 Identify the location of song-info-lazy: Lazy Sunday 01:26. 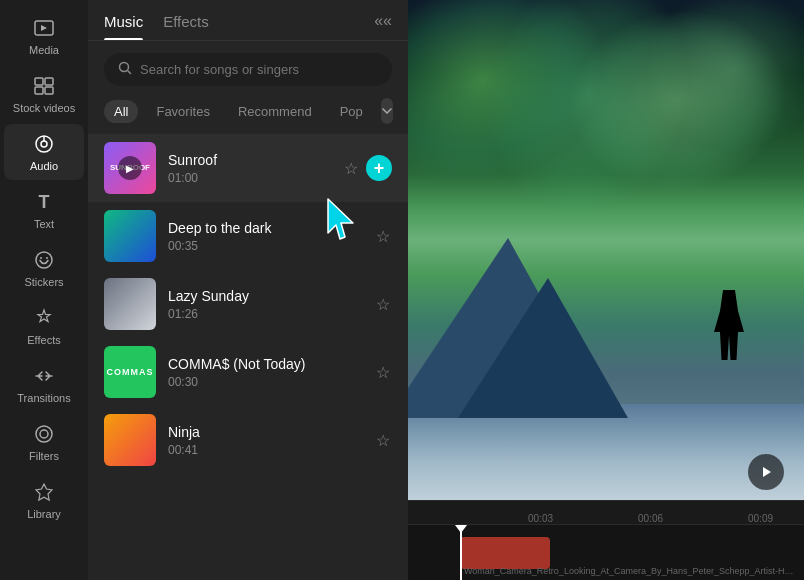
(265, 304).